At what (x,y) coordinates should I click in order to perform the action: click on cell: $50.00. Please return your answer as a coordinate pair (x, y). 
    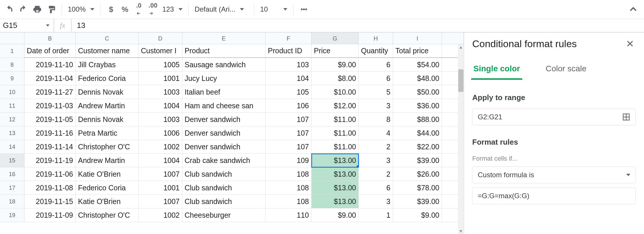
    Looking at the image, I should click on (417, 92).